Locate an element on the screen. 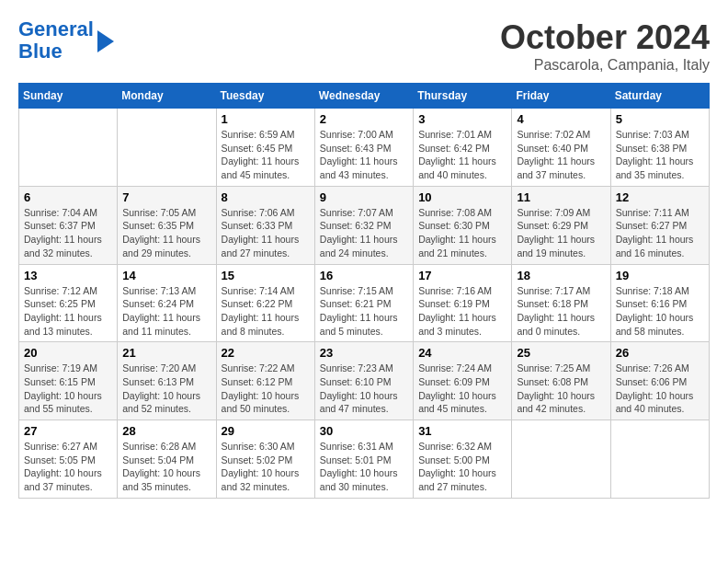  calendar-cell: 19Sunrise: 7:18 AMSunset: 6:16 PMDayligh… is located at coordinates (660, 304).